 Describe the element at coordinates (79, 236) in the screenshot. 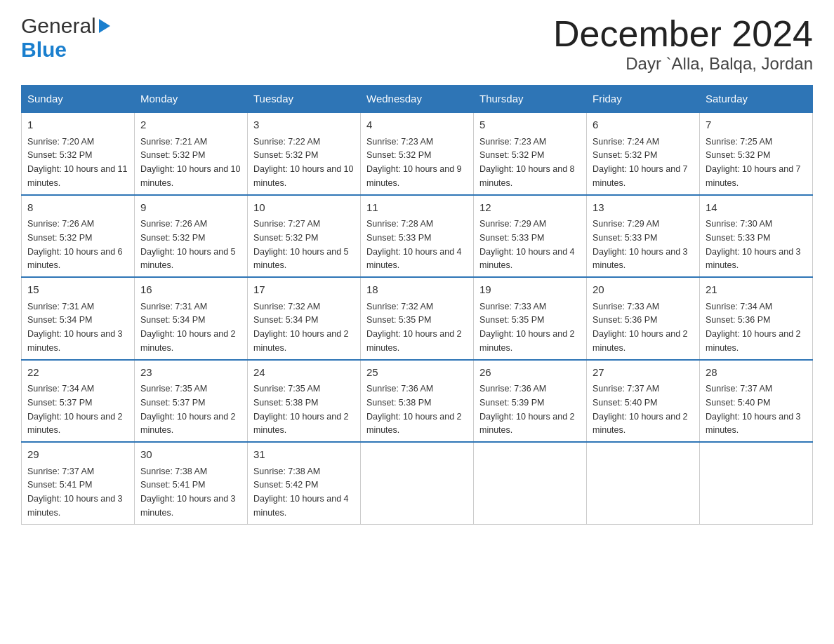

I see `calendar-cell: 8Sunrise: 7:26 AMSunset: 5:32 PMDaylight…` at that location.